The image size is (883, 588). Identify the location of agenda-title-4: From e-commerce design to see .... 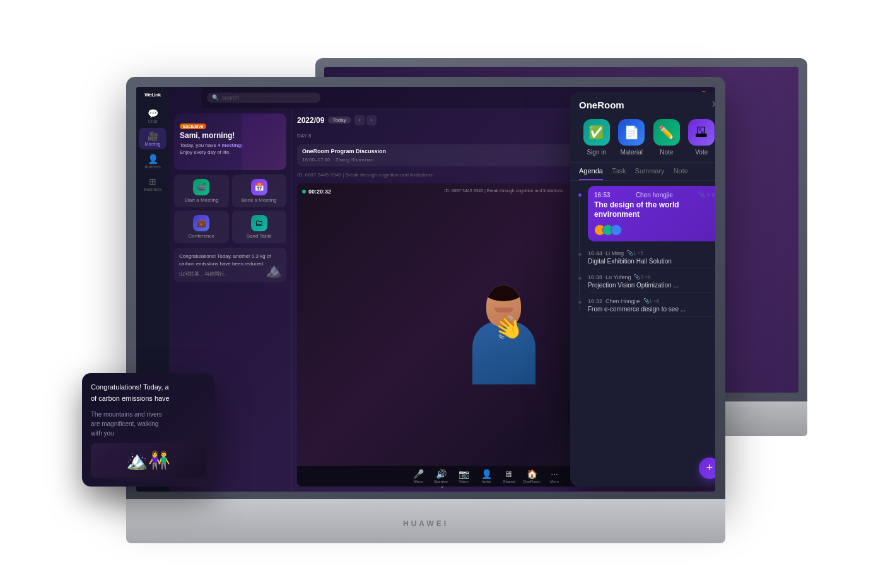
(652, 309).